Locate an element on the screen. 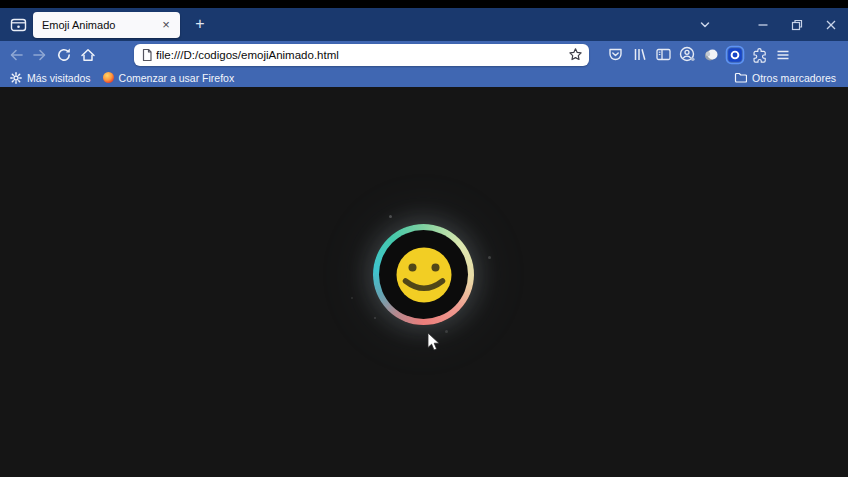  gear-icon is located at coordinates (16, 78).